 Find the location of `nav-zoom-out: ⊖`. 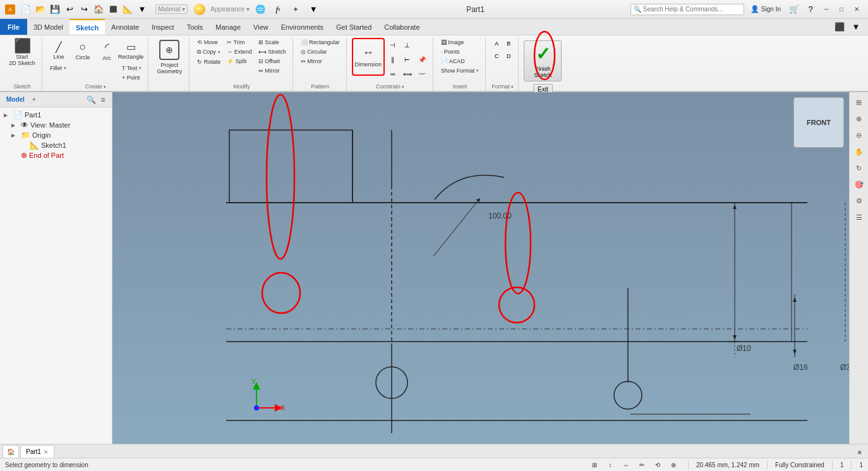

nav-zoom-out: ⊖ is located at coordinates (859, 135).